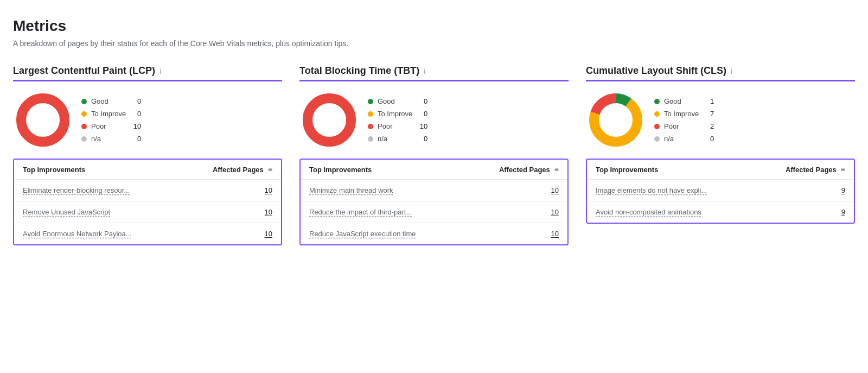  What do you see at coordinates (136, 126) in the screenshot?
I see `legend-value-lcp-2: 10` at bounding box center [136, 126].